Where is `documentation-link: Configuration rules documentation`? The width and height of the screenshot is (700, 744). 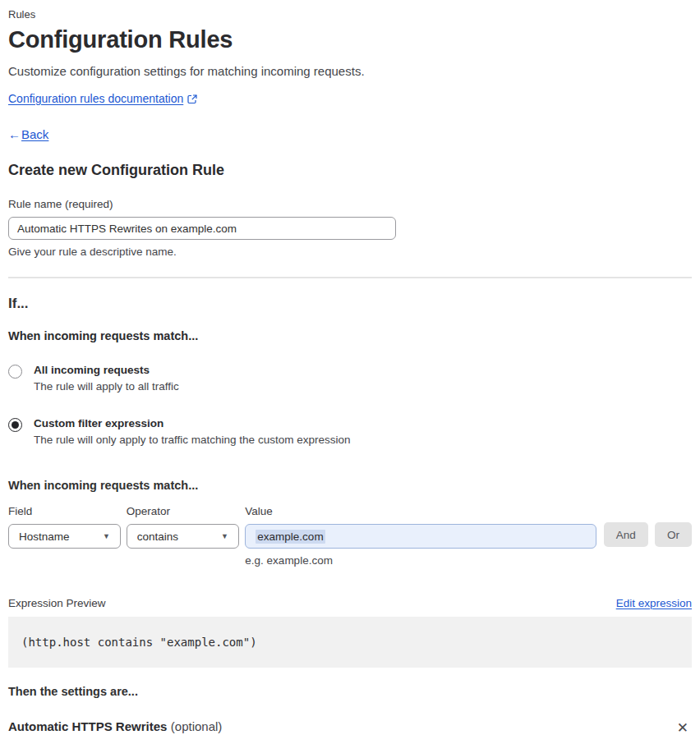 documentation-link: Configuration rules documentation is located at coordinates (95, 99).